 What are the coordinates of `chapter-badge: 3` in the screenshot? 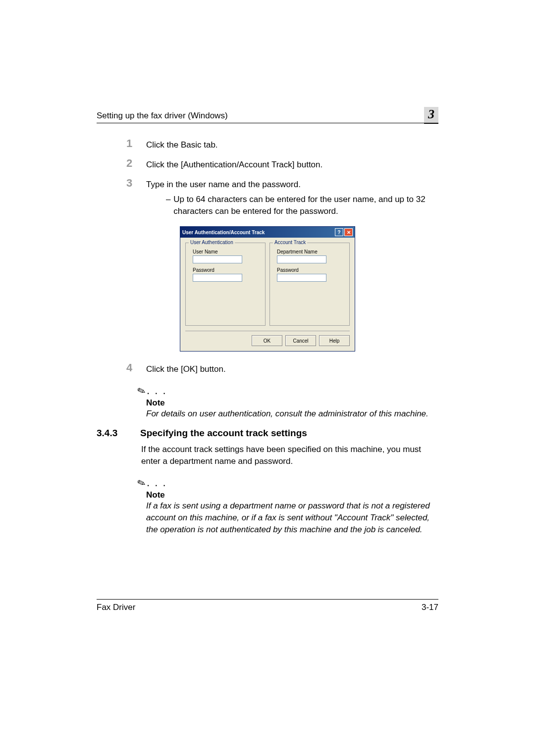 It's located at (431, 115).